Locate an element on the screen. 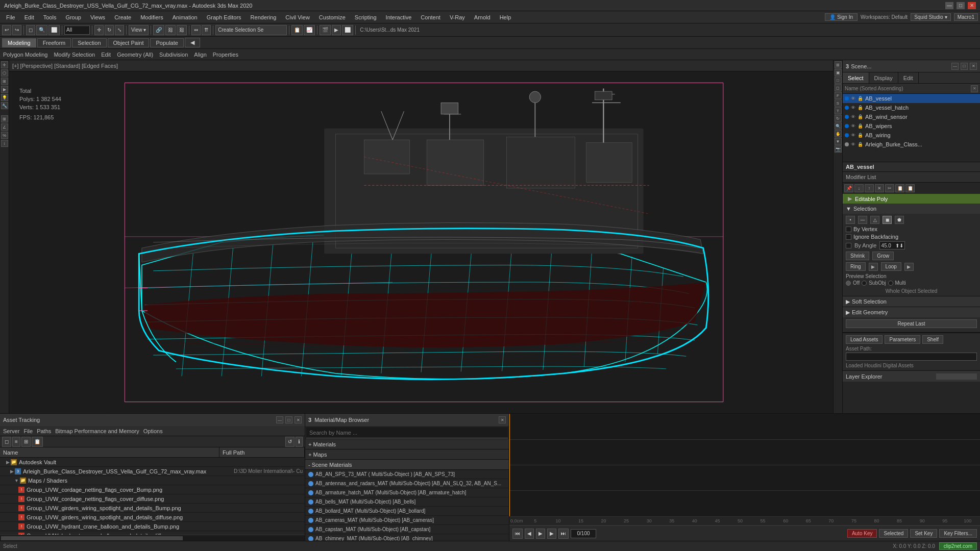 Image resolution: width=980 pixels, height=551 pixels. cut-mod-icon: ✂ is located at coordinates (890, 188).